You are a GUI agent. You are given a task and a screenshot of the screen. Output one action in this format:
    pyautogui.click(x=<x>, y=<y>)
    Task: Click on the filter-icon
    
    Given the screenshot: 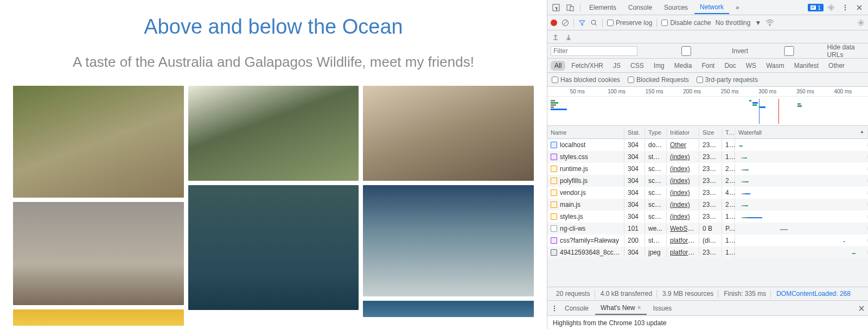 What is the action you would take?
    pyautogui.click(x=582, y=23)
    